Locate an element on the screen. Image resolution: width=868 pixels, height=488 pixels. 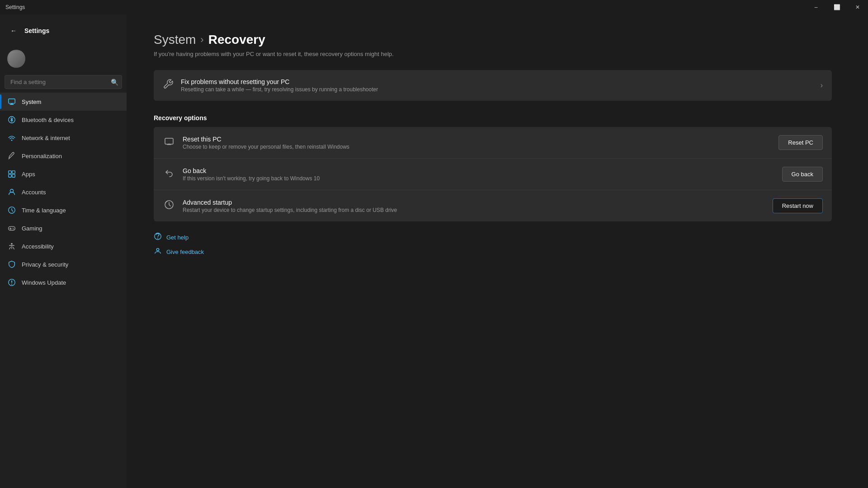
sidebar-item-accessibility: Accessibility is located at coordinates (63, 246).